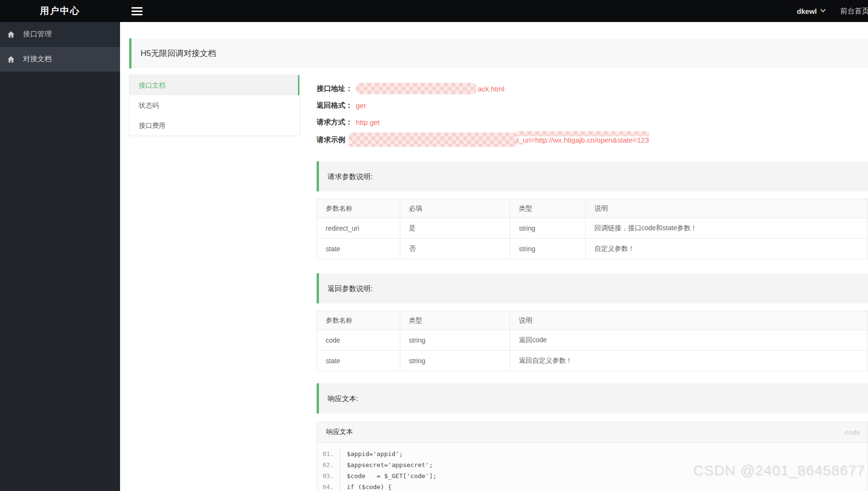  Describe the element at coordinates (60, 59) in the screenshot. I see `sidebar-item-docs: 对接文档` at that location.